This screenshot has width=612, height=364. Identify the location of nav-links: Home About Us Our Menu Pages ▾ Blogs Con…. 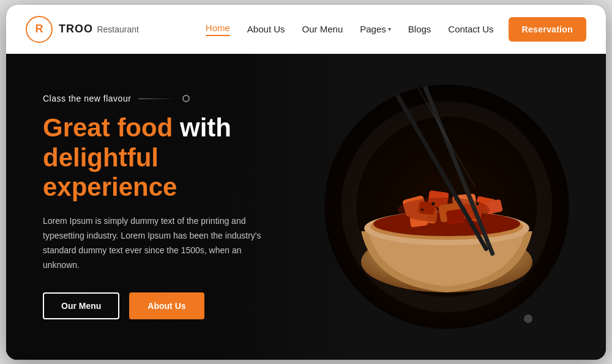
(350, 29).